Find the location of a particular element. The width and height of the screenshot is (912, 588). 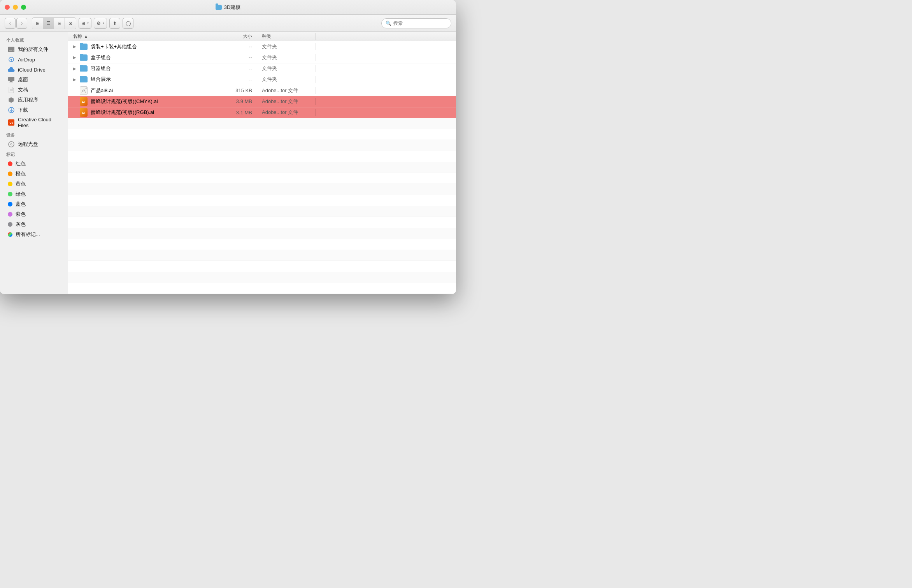

window-controls is located at coordinates (16, 7).